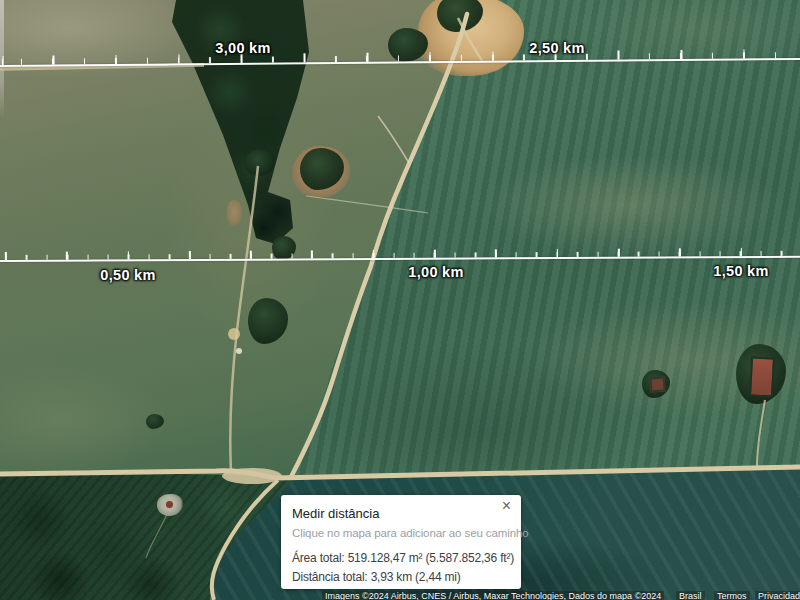 This screenshot has width=800, height=600. I want to click on panel-title: Medir distância, so click(336, 514).